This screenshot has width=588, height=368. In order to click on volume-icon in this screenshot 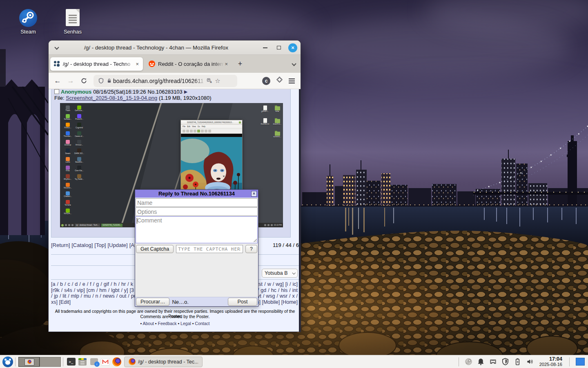, I will do `click(530, 362)`.